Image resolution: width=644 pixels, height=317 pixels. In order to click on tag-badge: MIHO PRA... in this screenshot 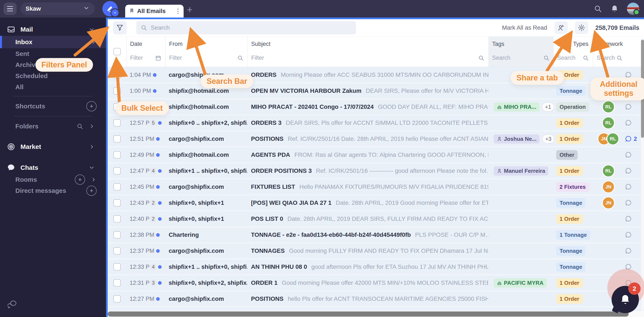, I will do `click(516, 107)`.